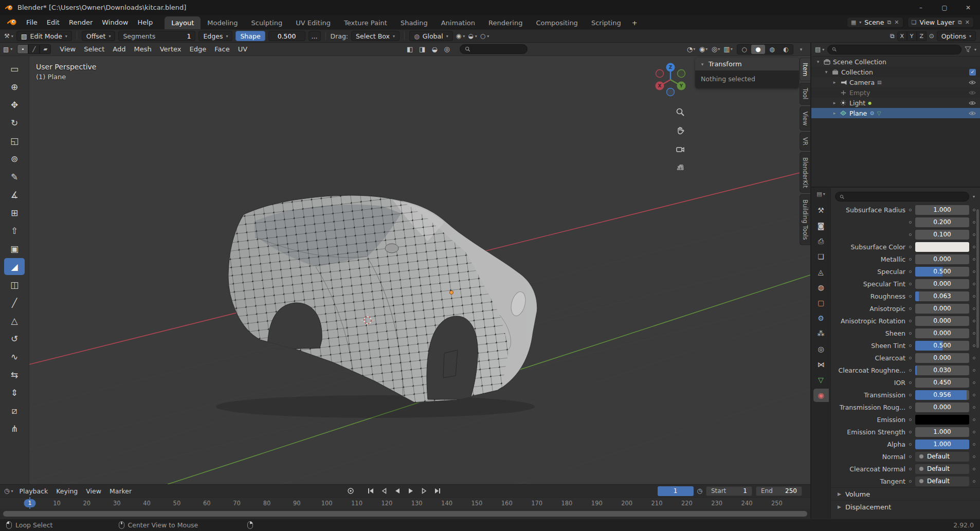 Image resolution: width=980 pixels, height=531 pixels. I want to click on tool-rip-region: ⋔, so click(14, 429).